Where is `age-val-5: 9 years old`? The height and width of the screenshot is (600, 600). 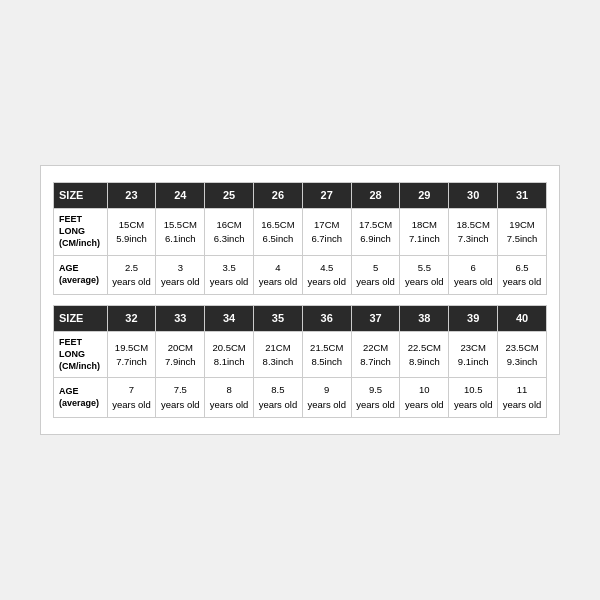
age-val-5: 9 years old is located at coordinates (326, 398).